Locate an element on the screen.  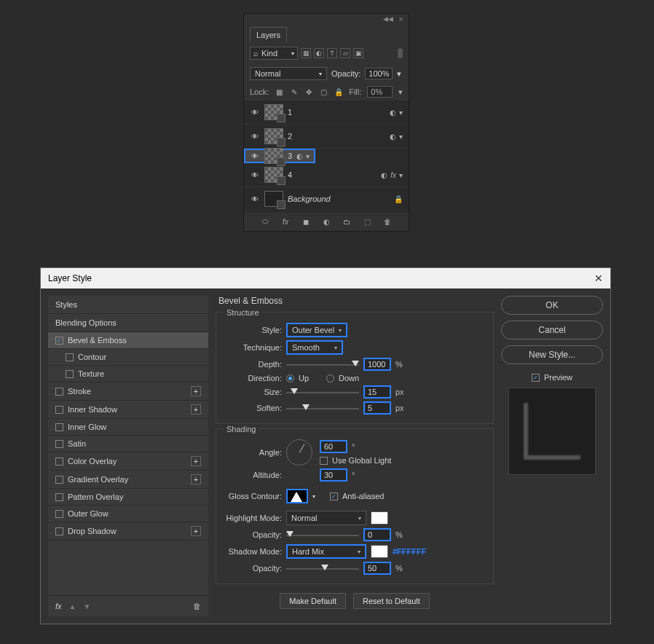
altitude-input: 30 is located at coordinates (334, 475).